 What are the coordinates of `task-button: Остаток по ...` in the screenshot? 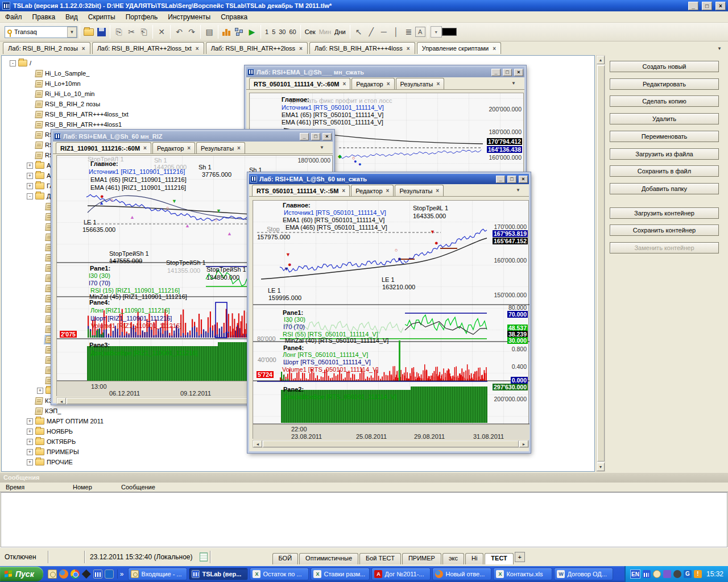 It's located at (279, 574).